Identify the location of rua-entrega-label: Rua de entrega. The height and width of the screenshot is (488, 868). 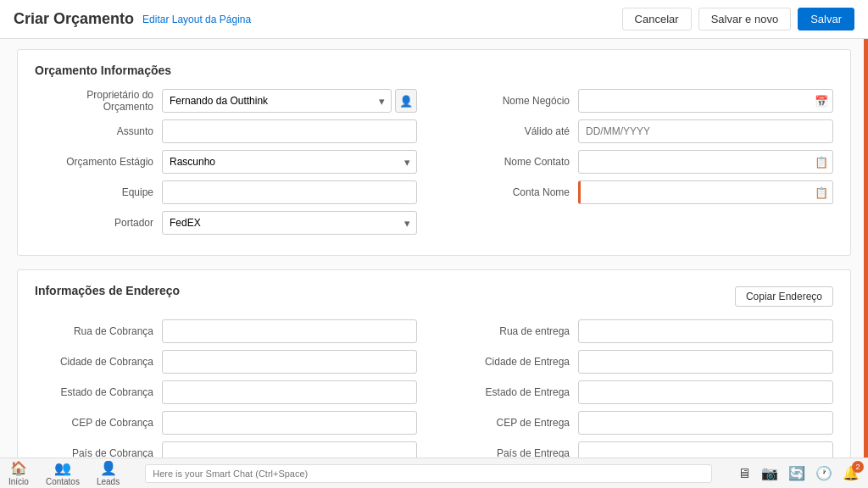
(515, 331).